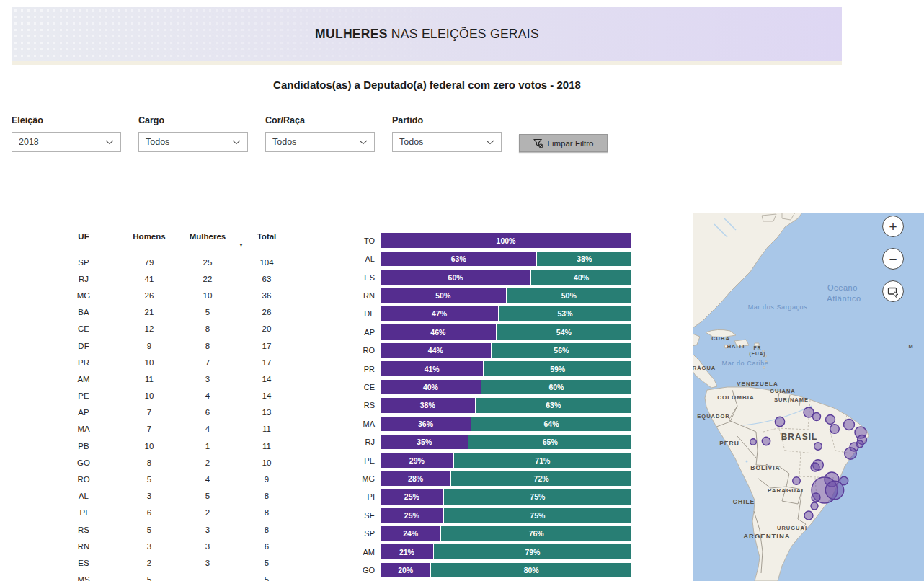 This screenshot has width=924, height=581. Describe the element at coordinates (171, 262) in the screenshot. I see `table-row: SP7925104` at that location.